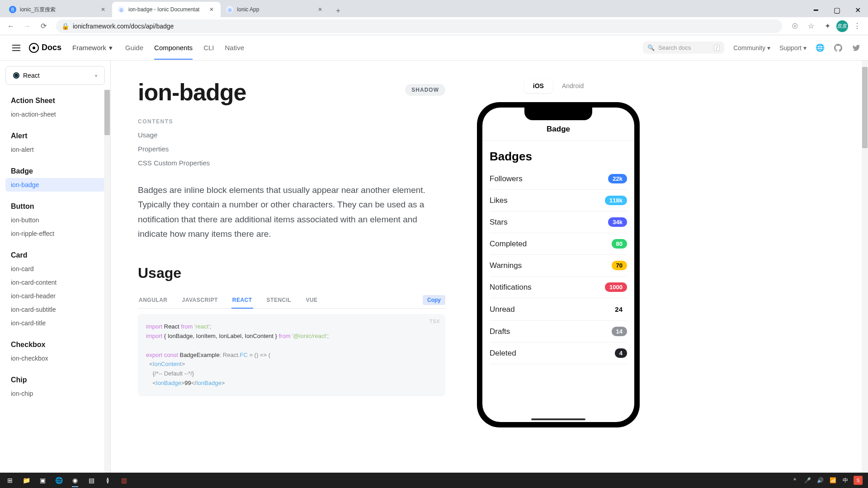 The image size is (868, 488). What do you see at coordinates (619, 332) in the screenshot?
I see `badge-pill: 14` at bounding box center [619, 332].